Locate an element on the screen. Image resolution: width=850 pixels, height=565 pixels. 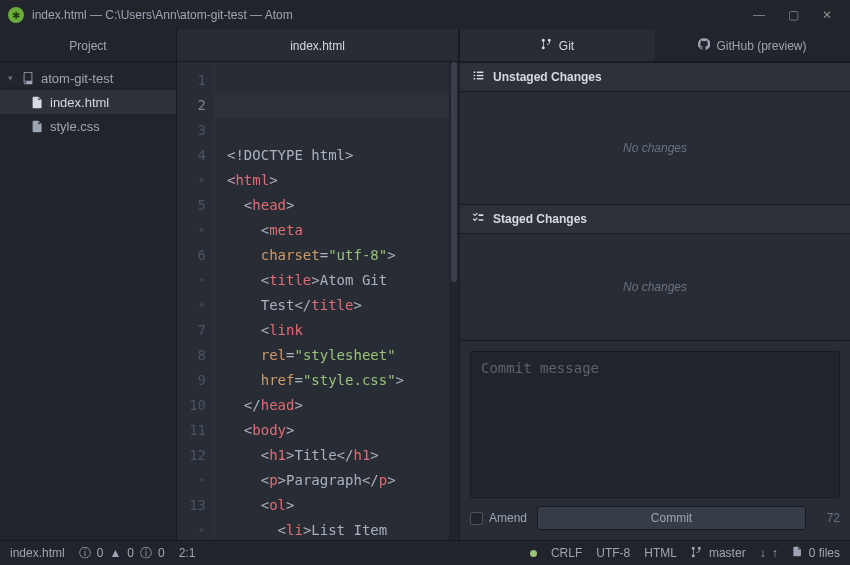
status-fetch: ↓ ↑ is located at coordinates (769, 553).